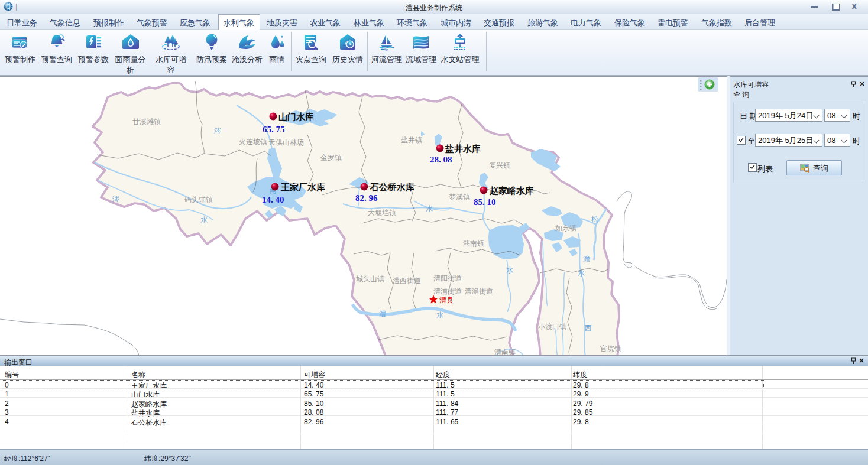  I want to click on svg-text: 大堰垱镇, so click(382, 213).